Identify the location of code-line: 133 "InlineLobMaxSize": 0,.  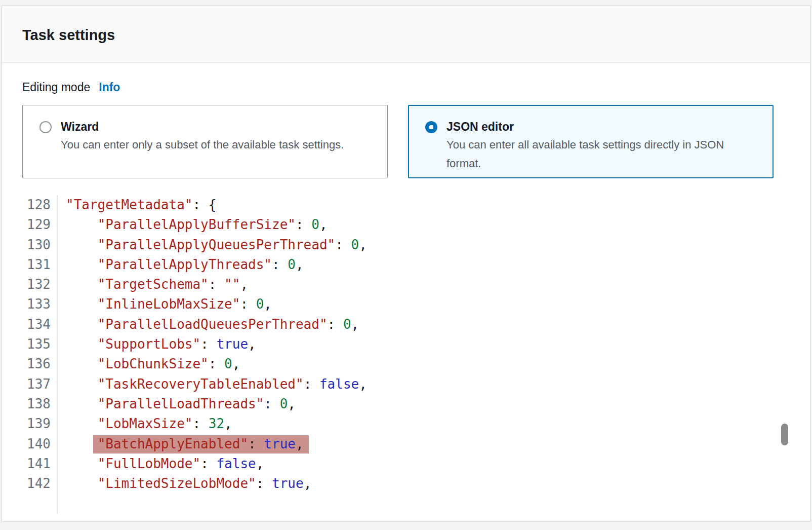
(406, 304).